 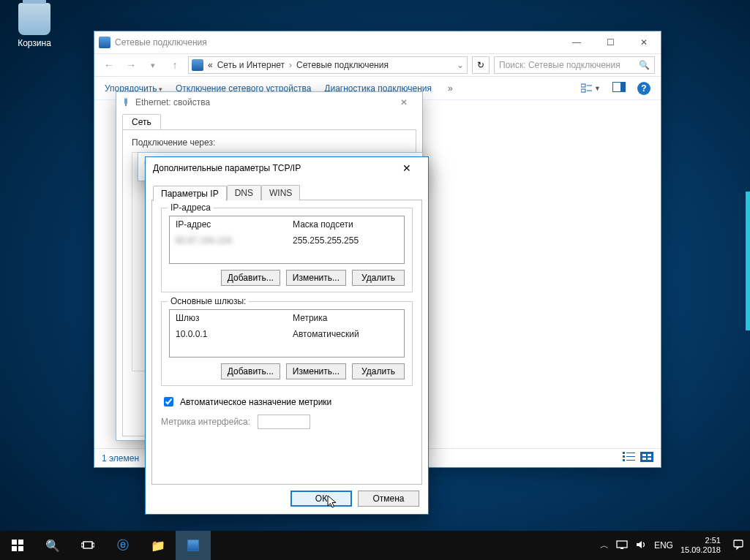 I want to click on accent-edge, so click(x=748, y=261).